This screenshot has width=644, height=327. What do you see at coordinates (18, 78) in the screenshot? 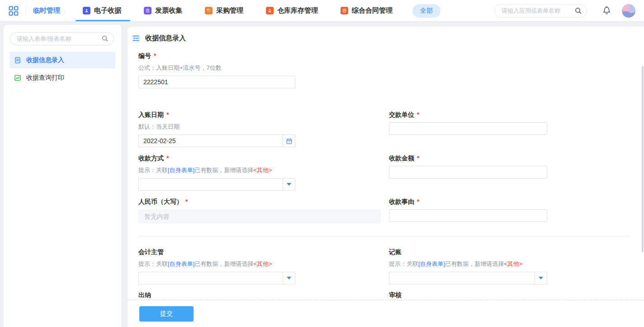
I see `chart-icon` at bounding box center [18, 78].